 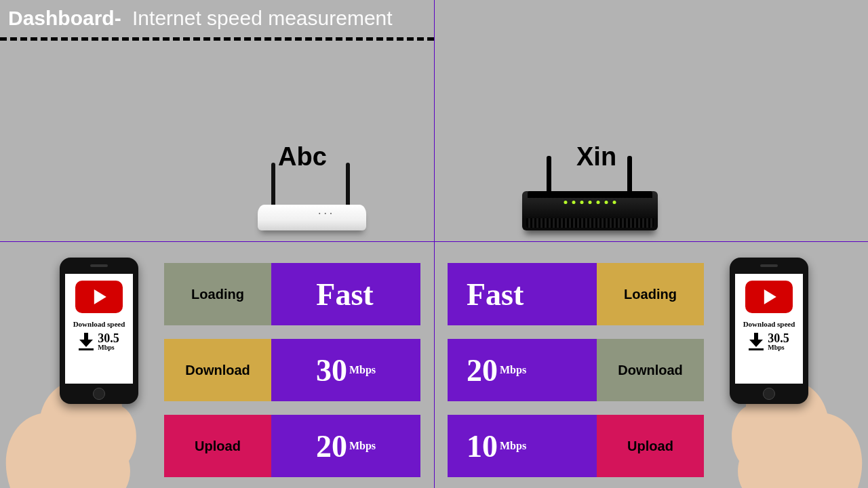 I want to click on page-title: Dashboard- Internet speed measurement, so click(x=221, y=18).